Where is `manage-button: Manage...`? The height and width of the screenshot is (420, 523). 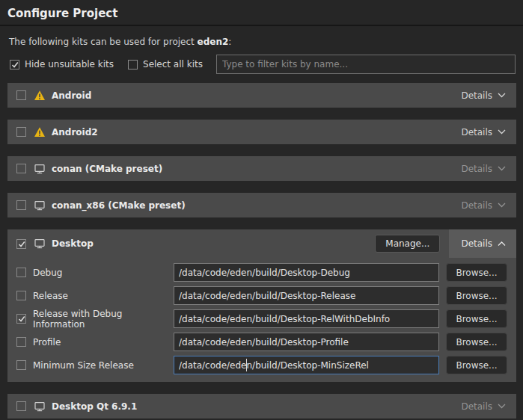 manage-button: Manage... is located at coordinates (407, 244).